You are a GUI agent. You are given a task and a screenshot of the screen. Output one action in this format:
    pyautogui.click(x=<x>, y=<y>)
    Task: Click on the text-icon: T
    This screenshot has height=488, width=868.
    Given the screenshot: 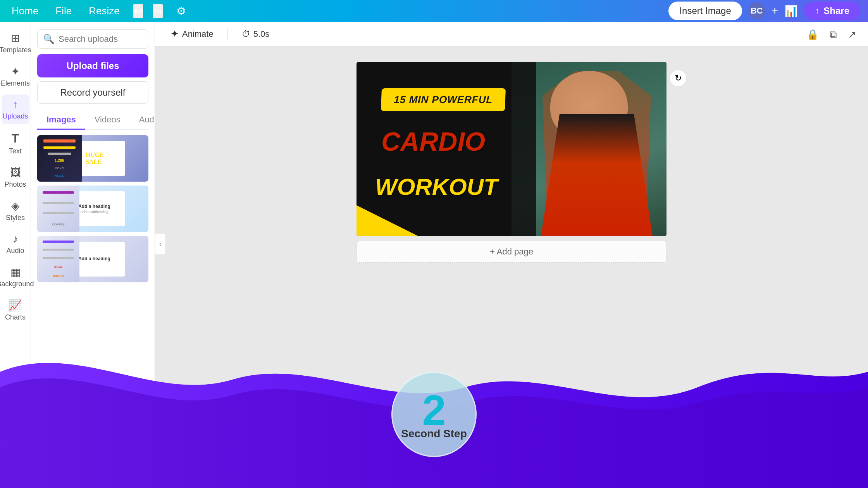 What is the action you would take?
    pyautogui.click(x=16, y=139)
    